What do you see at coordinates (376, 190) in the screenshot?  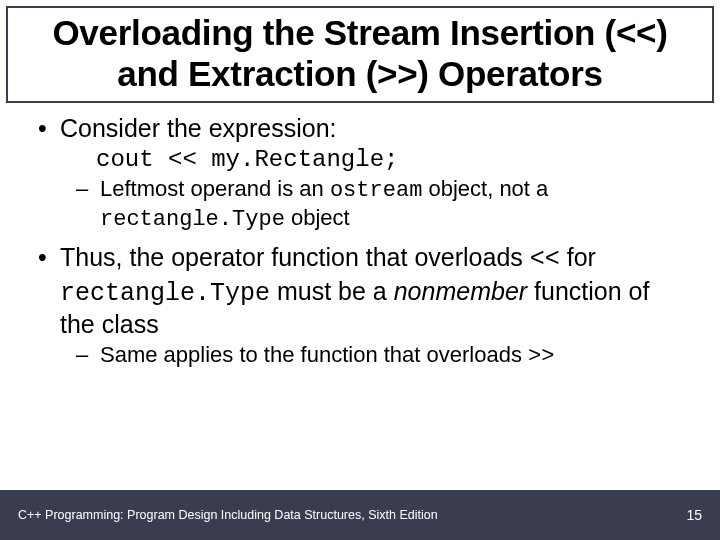 I see `b1s-code1: ostream` at bounding box center [376, 190].